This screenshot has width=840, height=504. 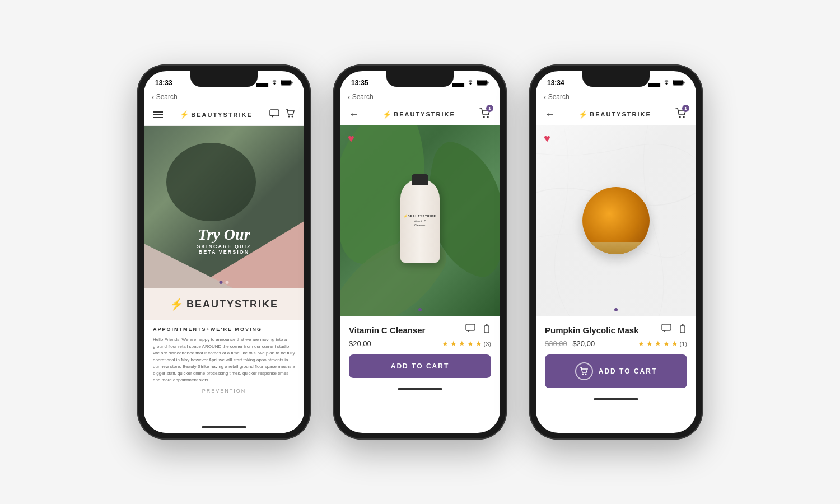 I want to click on star-2-3: ★, so click(x=650, y=344).